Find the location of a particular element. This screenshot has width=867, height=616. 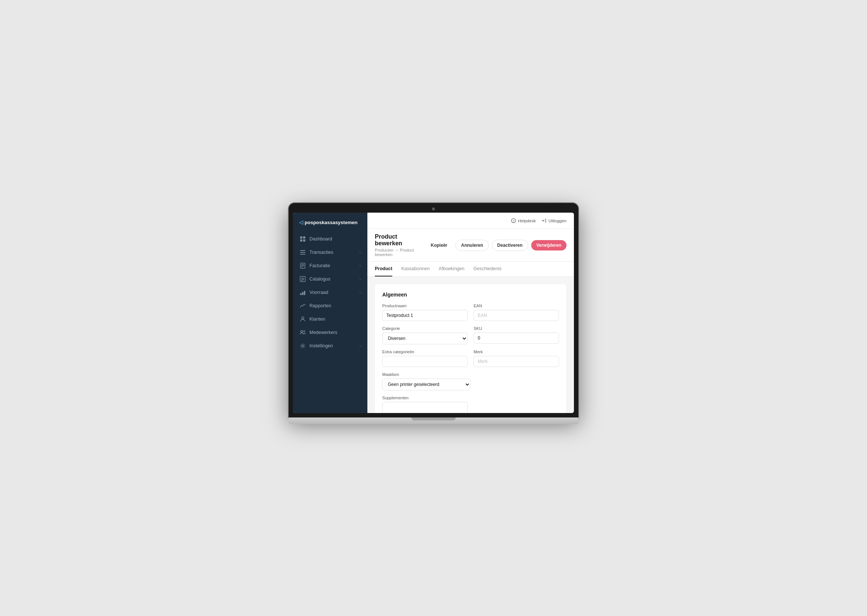

sku-label: SKU is located at coordinates (516, 328).